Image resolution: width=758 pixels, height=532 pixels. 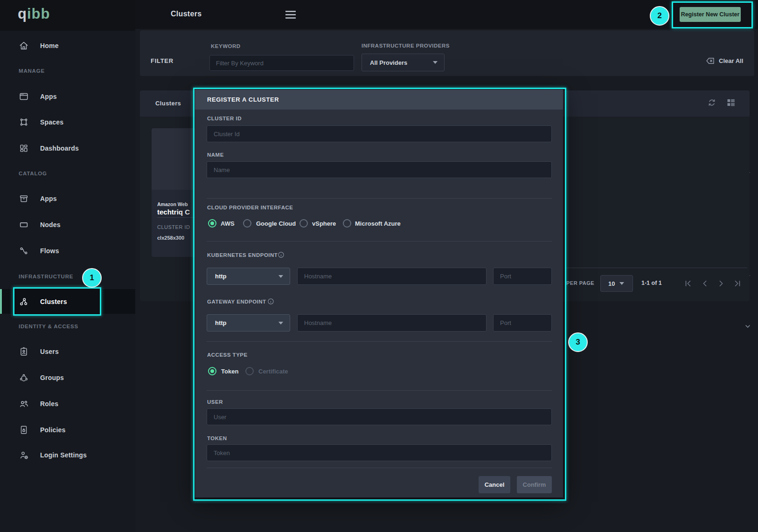 I want to click on radio-aws-label: AWS, so click(x=228, y=224).